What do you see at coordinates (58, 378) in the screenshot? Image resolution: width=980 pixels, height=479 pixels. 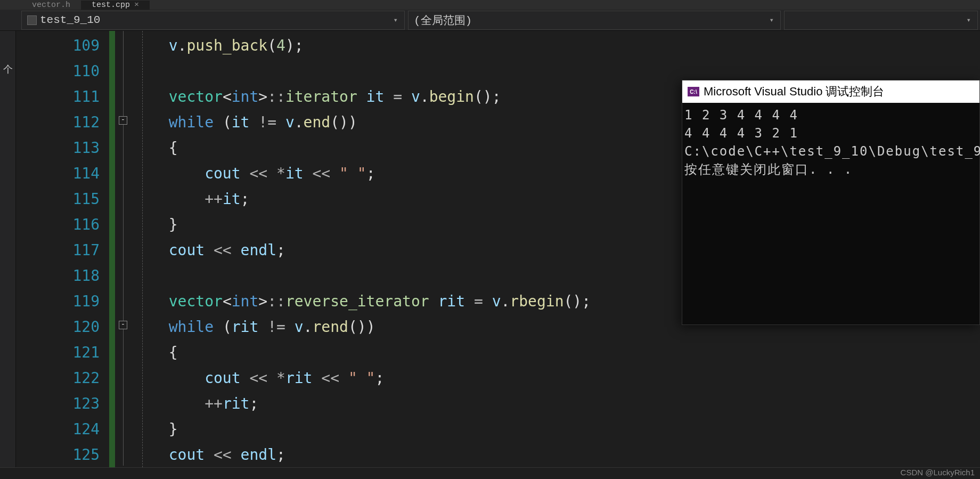 I see `line-number: 122` at bounding box center [58, 378].